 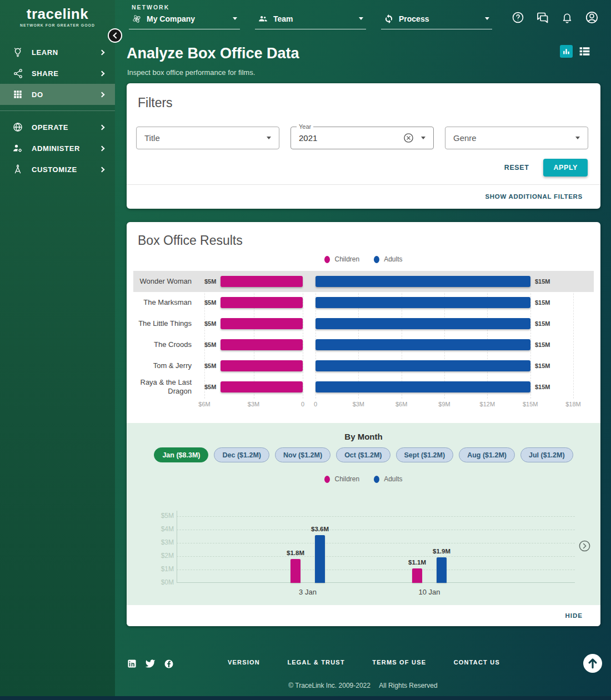 What do you see at coordinates (315, 404) in the screenshot?
I see `axis-tick: 0` at bounding box center [315, 404].